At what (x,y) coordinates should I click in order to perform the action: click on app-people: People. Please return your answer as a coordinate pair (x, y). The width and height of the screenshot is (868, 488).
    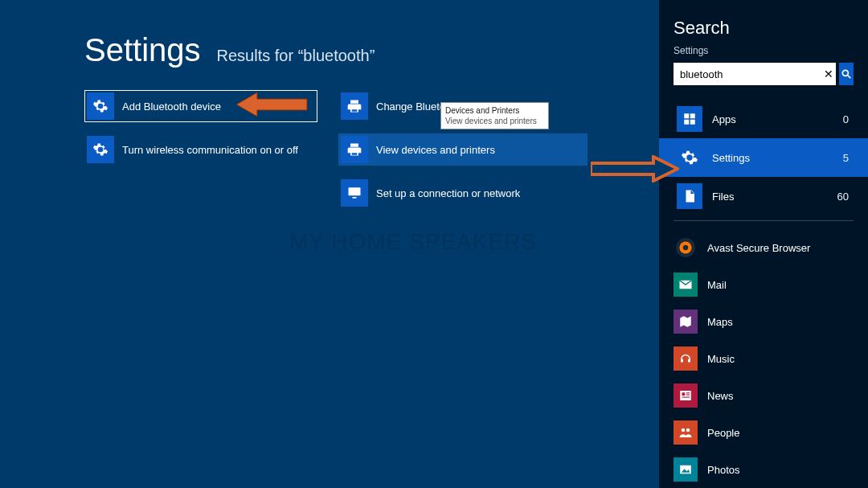
    Looking at the image, I should click on (764, 433).